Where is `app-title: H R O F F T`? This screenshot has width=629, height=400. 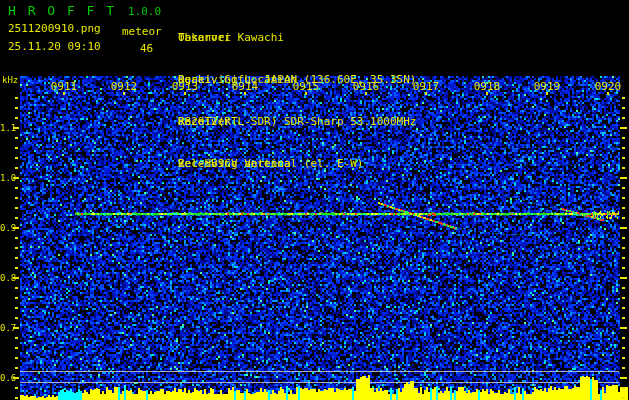 app-title: H R O F F T is located at coordinates (62, 10).